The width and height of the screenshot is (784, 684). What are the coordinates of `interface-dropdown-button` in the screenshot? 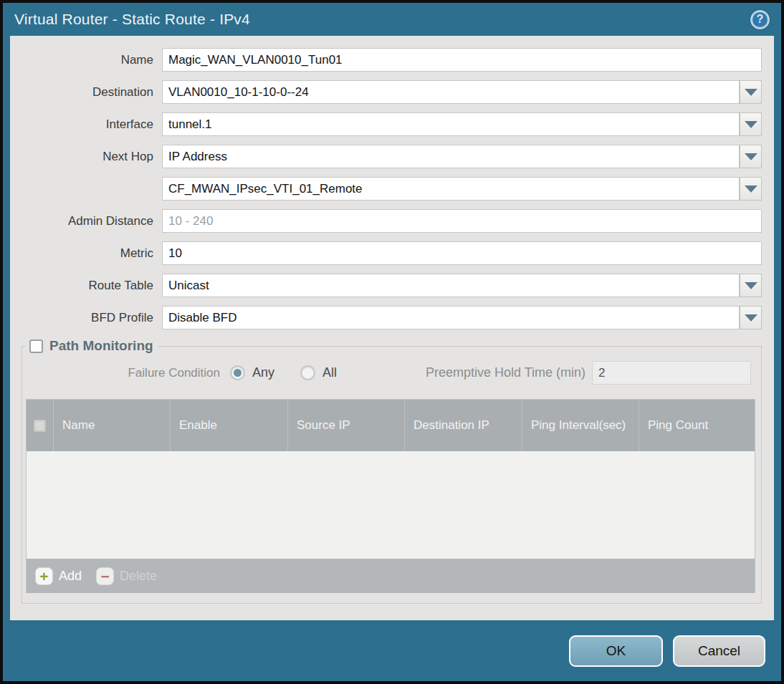 It's located at (751, 125).